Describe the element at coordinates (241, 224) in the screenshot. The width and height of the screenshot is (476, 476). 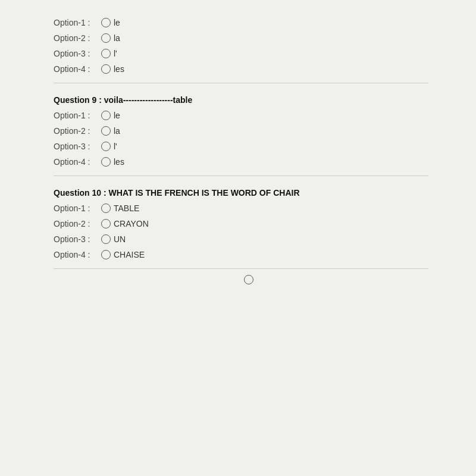
I see `option-row-q10-o2: Option-2 : CRAYON` at that location.